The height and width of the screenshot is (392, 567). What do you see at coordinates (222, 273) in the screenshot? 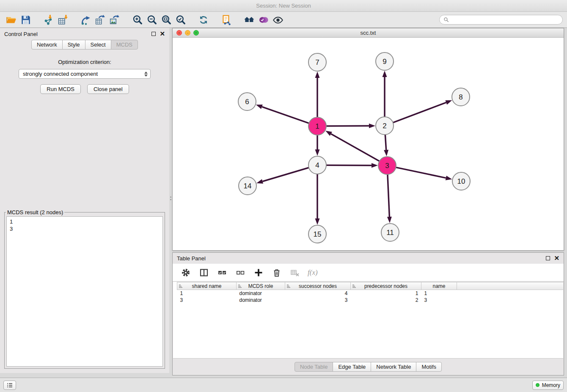
I see `checked-boxes-icon` at bounding box center [222, 273].